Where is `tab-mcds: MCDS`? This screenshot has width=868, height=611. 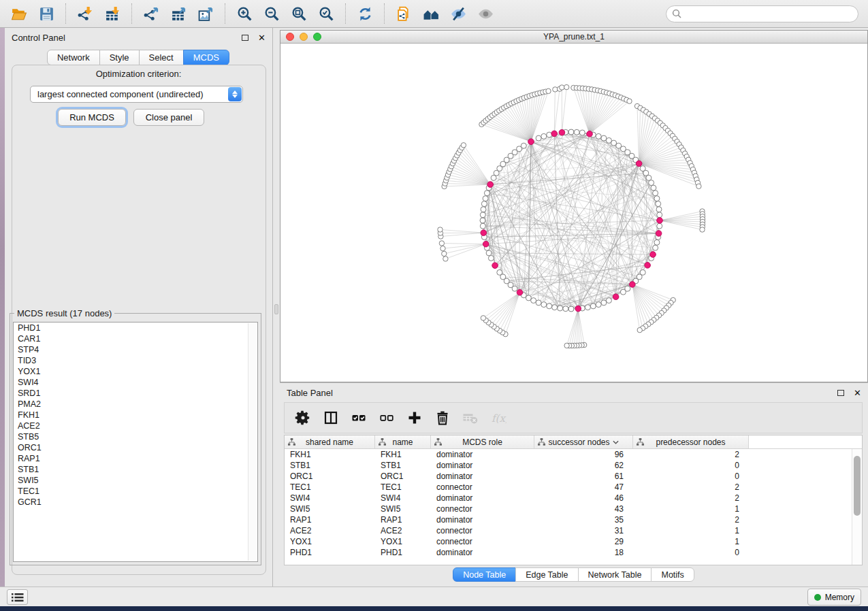
tab-mcds: MCDS is located at coordinates (206, 57).